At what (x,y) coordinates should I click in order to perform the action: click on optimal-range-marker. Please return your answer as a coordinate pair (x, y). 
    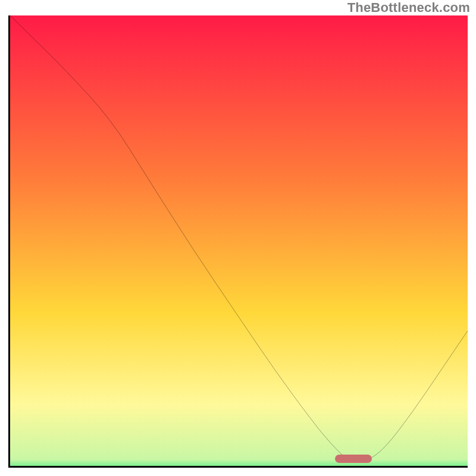
    Looking at the image, I should click on (353, 459).